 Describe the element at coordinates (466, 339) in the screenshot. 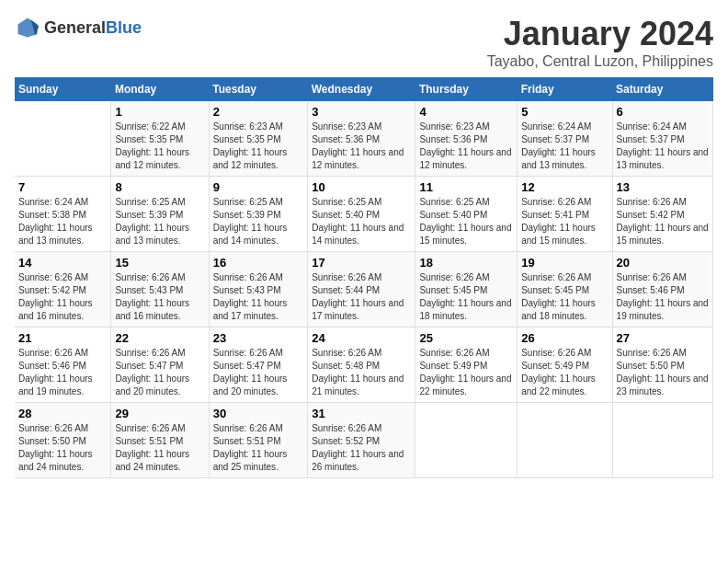

I see `day-number: 25` at that location.